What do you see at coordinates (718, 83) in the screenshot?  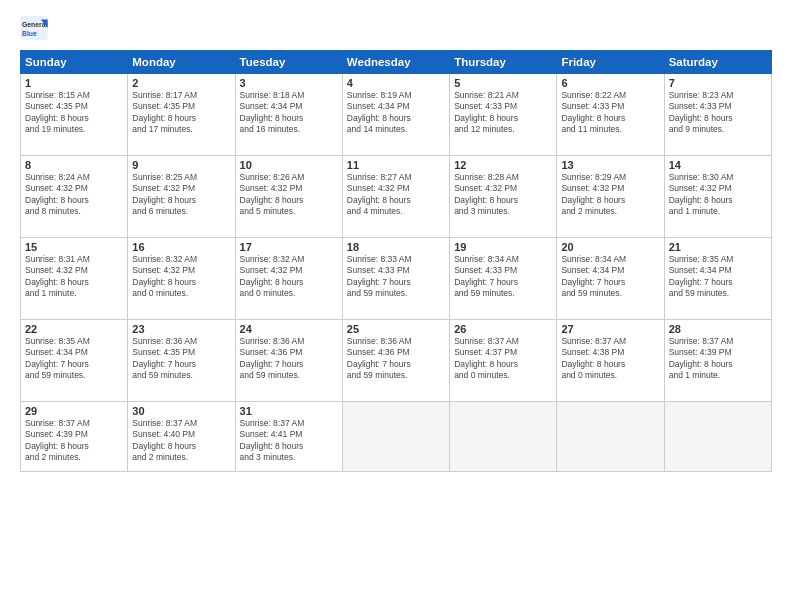 I see `day-number: 7` at bounding box center [718, 83].